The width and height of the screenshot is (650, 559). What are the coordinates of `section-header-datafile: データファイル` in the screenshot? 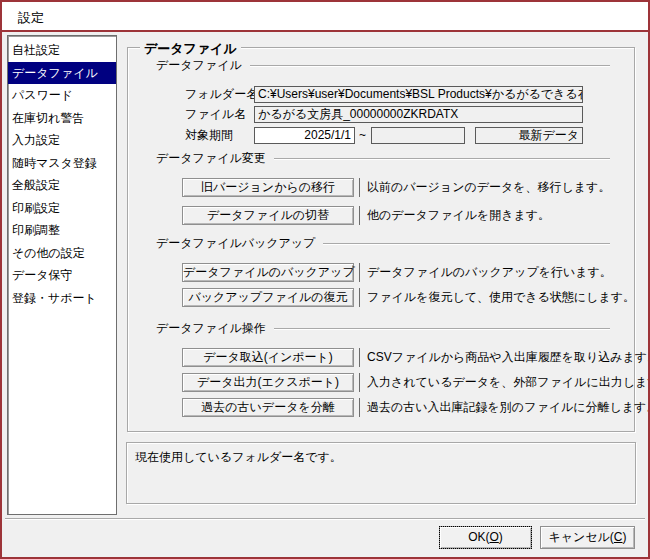 It's located at (383, 65).